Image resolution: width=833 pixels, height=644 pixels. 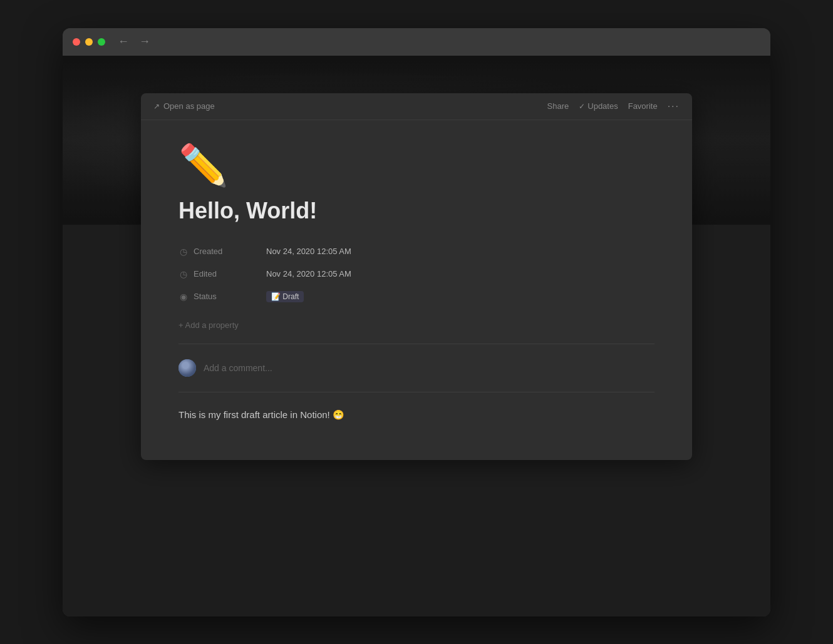 What do you see at coordinates (309, 252) in the screenshot?
I see `created-value: Nov 24, 2020 12:05 AM` at bounding box center [309, 252].